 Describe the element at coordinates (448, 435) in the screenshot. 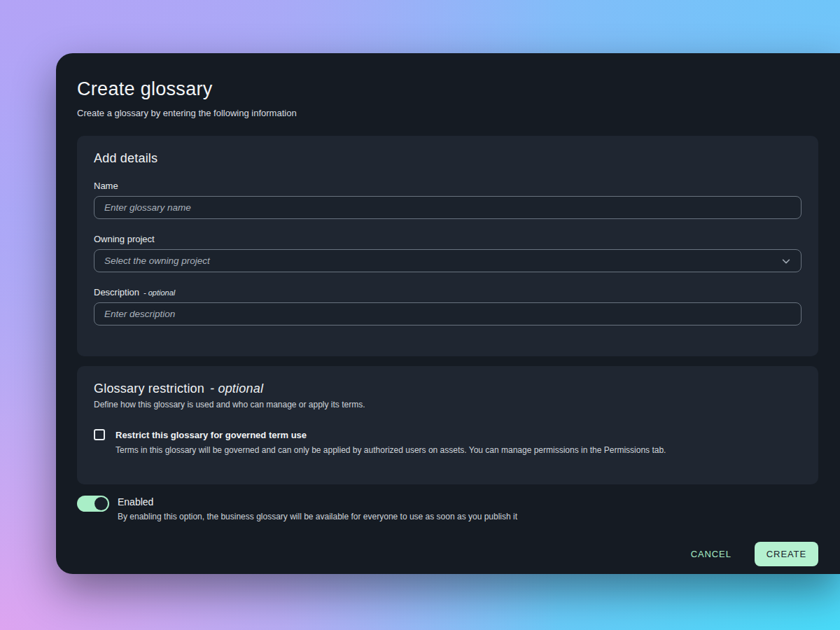

I see `restrict-checkbox-row: Restrict this glossary for governed term…` at that location.